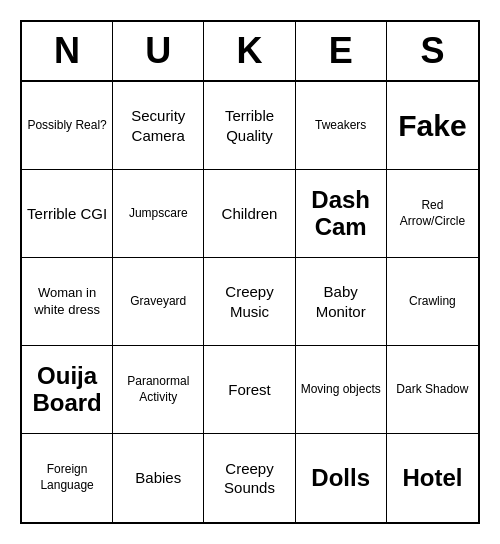 This screenshot has width=500, height=544. What do you see at coordinates (250, 52) in the screenshot?
I see `bingo-header: NUKES` at bounding box center [250, 52].